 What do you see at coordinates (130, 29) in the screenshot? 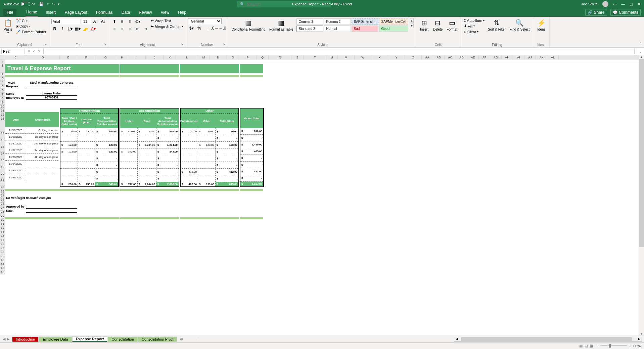
I see `align-right-icon: ≡` at bounding box center [130, 29].